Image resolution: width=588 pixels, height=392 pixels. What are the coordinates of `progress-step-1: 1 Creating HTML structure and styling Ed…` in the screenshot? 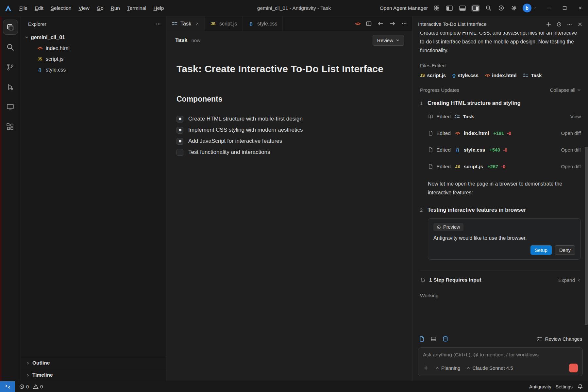 It's located at (500, 148).